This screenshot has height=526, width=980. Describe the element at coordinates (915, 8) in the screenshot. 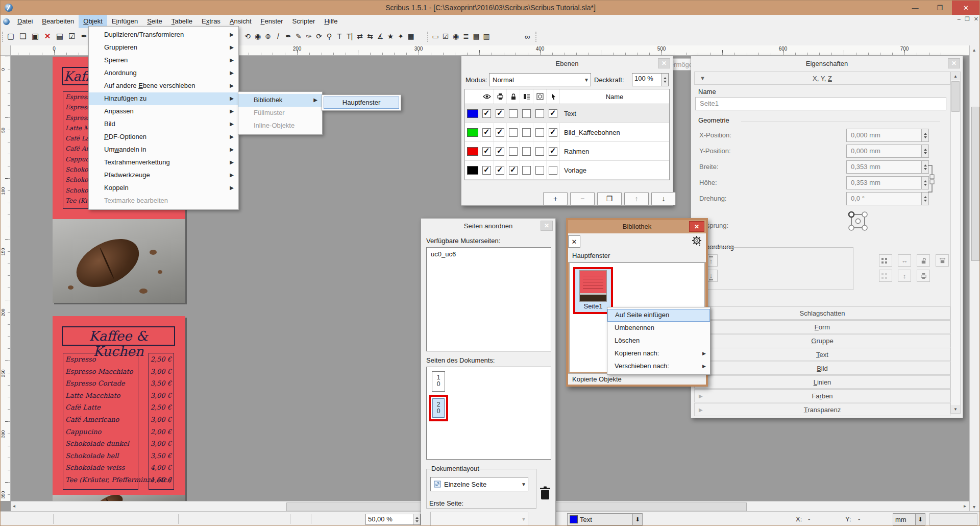

I see `minimize-button: —` at that location.